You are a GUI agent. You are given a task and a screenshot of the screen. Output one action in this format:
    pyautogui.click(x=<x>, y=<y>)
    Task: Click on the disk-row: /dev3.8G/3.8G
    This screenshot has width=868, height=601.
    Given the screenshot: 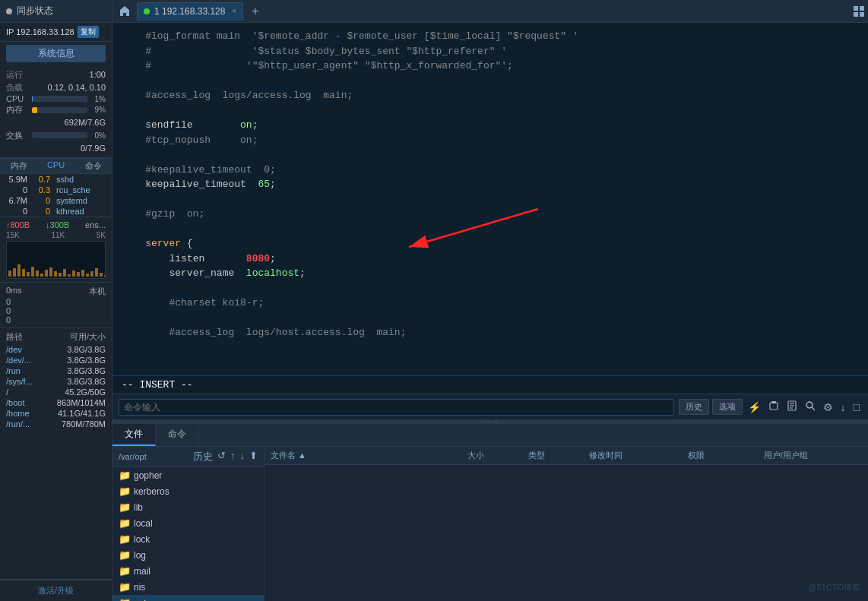 What is the action you would take?
    pyautogui.click(x=56, y=350)
    